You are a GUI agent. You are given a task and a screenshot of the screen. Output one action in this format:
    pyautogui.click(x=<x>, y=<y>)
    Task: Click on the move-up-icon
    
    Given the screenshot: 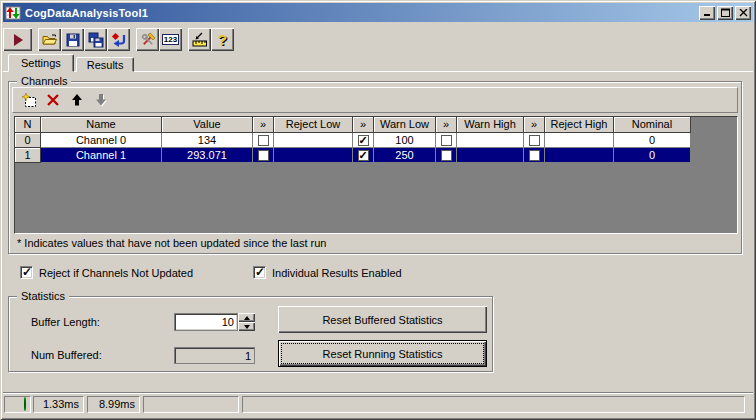 What is the action you would take?
    pyautogui.click(x=77, y=100)
    